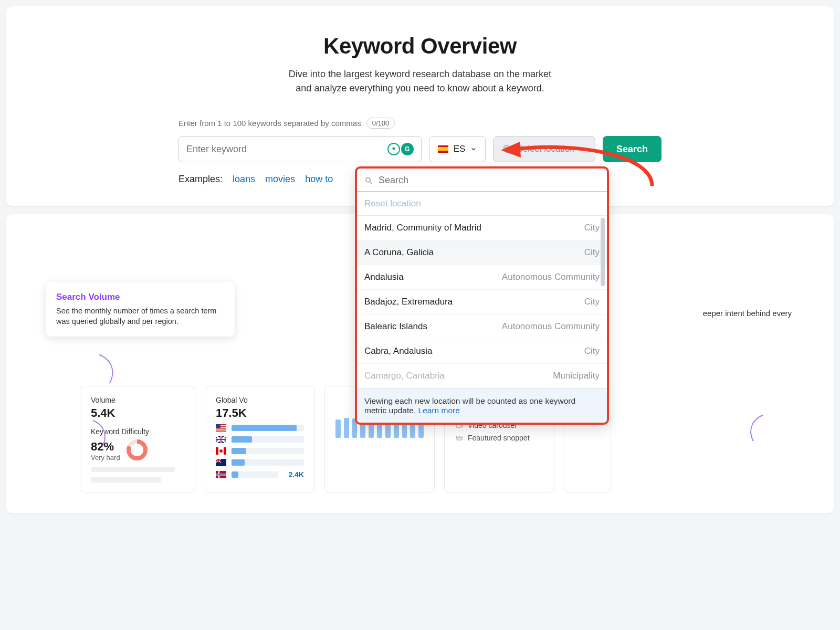  I want to click on flag-es-icon, so click(443, 149).